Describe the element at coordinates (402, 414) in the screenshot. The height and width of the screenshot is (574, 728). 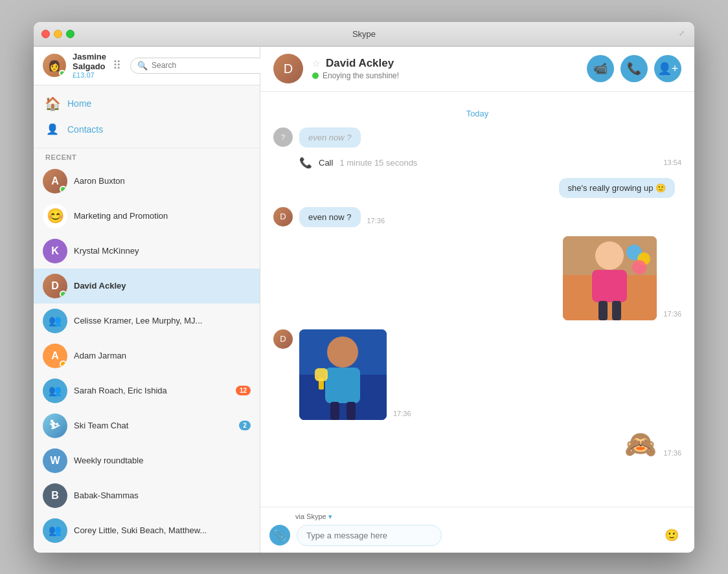
I see `msg-time-img-in: 17:36` at that location.